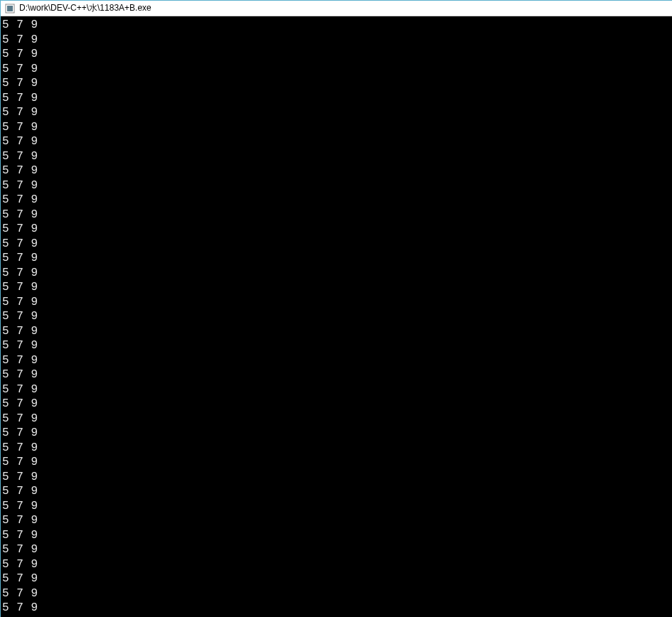 Image resolution: width=672 pixels, height=617 pixels. Describe the element at coordinates (10, 9) in the screenshot. I see `app-icon` at that location.